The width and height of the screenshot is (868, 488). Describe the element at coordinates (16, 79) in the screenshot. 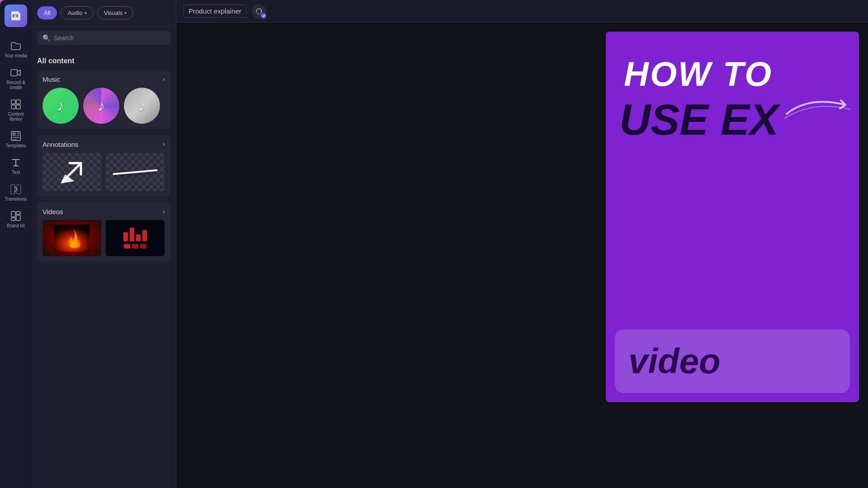

I see `sidebar-item-record-create: Record &create` at that location.